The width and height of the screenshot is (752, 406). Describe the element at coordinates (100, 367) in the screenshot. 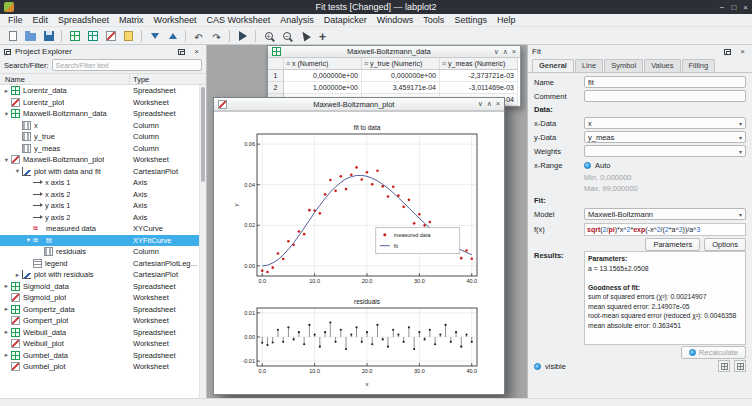

I see `tree-item-gumbel-plot: Gumbel_plotWorksheet` at that location.